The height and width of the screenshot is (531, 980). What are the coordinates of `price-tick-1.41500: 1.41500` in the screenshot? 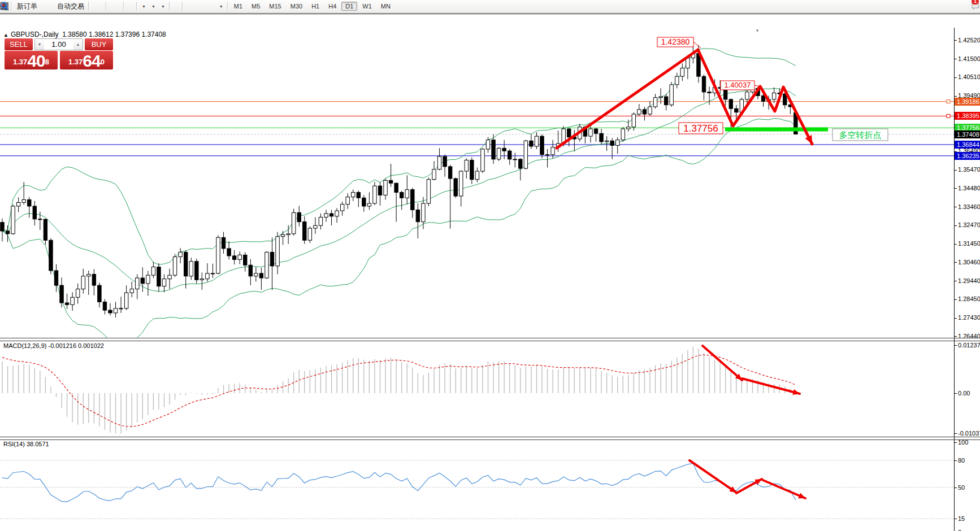 It's located at (968, 59).